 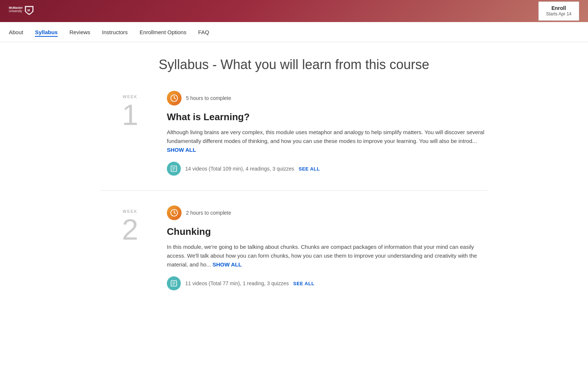 I want to click on week-content-1: 5 hours to complete What is Learning? Al…, so click(x=323, y=133).